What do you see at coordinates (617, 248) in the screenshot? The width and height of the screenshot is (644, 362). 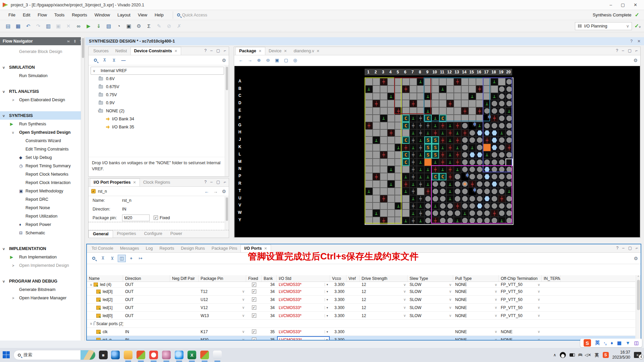 I see `help-icon: ?` at bounding box center [617, 248].